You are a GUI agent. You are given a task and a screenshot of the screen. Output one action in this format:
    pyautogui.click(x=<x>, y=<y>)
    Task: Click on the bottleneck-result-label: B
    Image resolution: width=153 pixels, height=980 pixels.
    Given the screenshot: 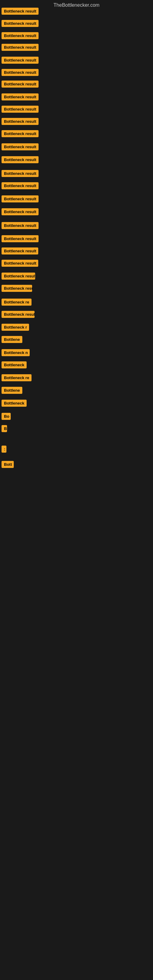 What is the action you would take?
    pyautogui.click(x=4, y=428)
    